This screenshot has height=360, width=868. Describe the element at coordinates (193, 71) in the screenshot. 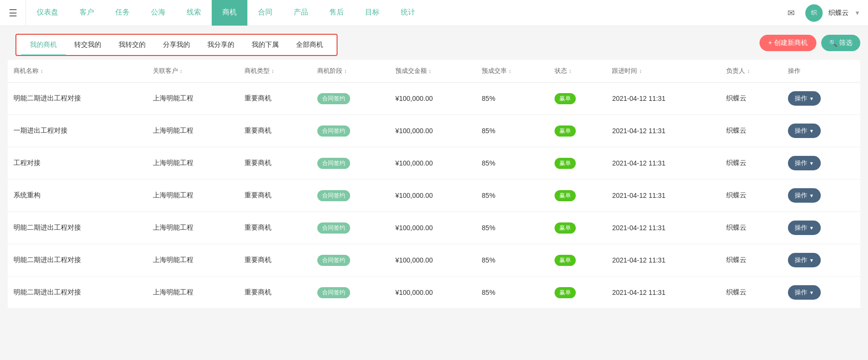

I see `col-关联客户: 关联客户↕` at that location.